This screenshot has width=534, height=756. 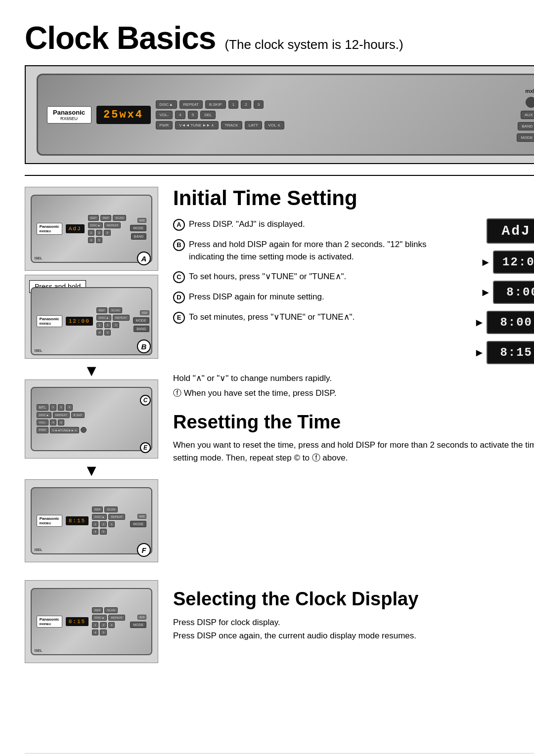 I want to click on resetting-text: When you want to reset the time, press a…, so click(x=354, y=452).